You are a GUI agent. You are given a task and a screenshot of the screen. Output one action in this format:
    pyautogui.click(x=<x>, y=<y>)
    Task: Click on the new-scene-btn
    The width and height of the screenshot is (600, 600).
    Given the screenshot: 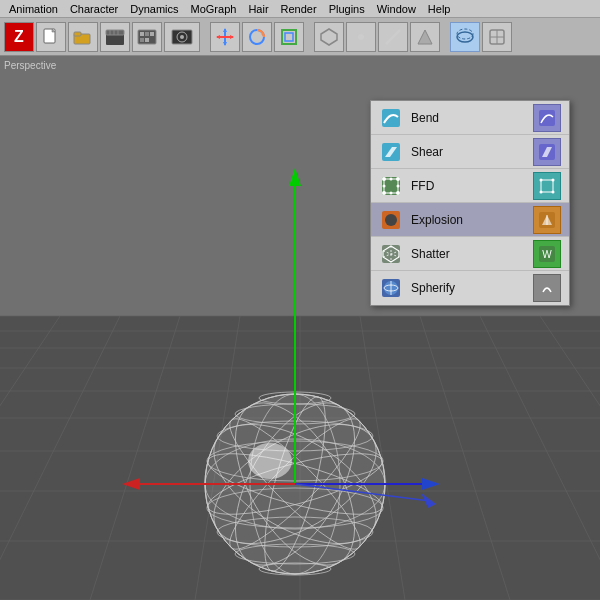 What is the action you would take?
    pyautogui.click(x=51, y=37)
    